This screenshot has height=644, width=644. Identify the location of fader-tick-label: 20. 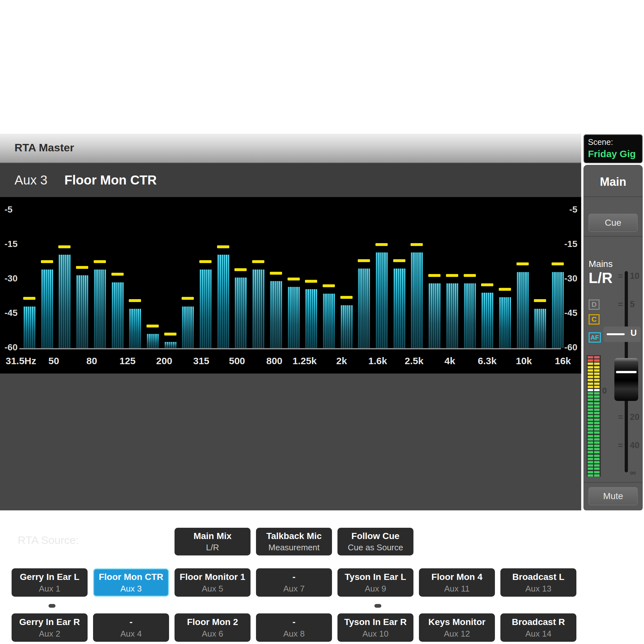
(635, 417).